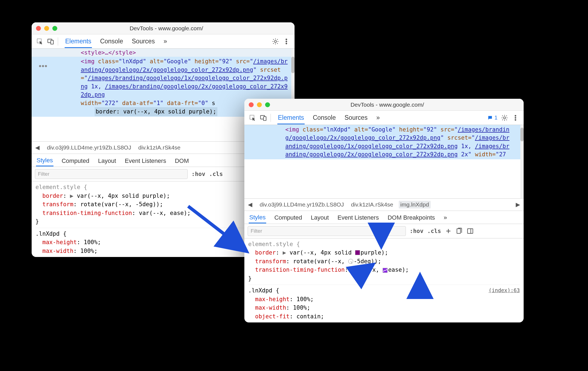 Image resolution: width=588 pixels, height=371 pixels. I want to click on color-value: purple, so click(371, 253).